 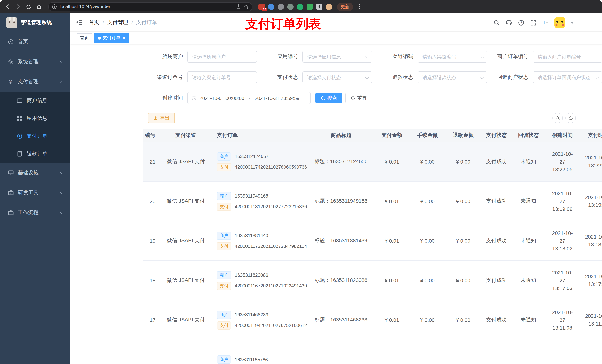 What do you see at coordinates (261, 7) in the screenshot?
I see `extension-icon-red: 10` at bounding box center [261, 7].